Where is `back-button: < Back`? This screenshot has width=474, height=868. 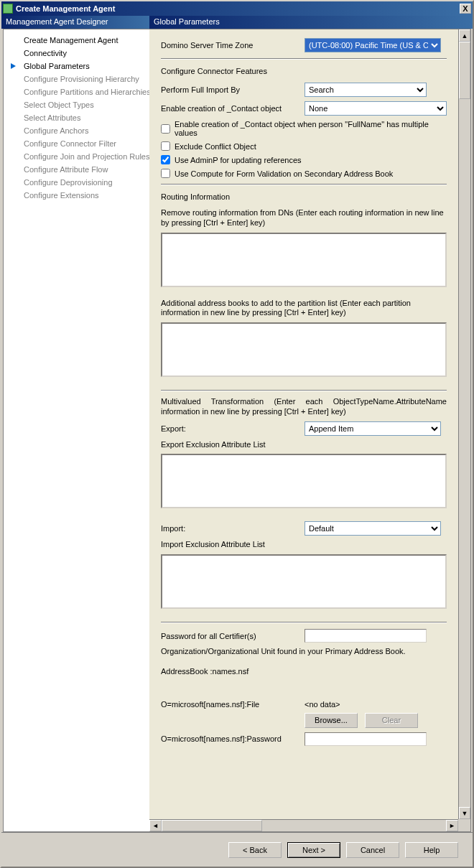
back-button: < Back is located at coordinates (255, 850).